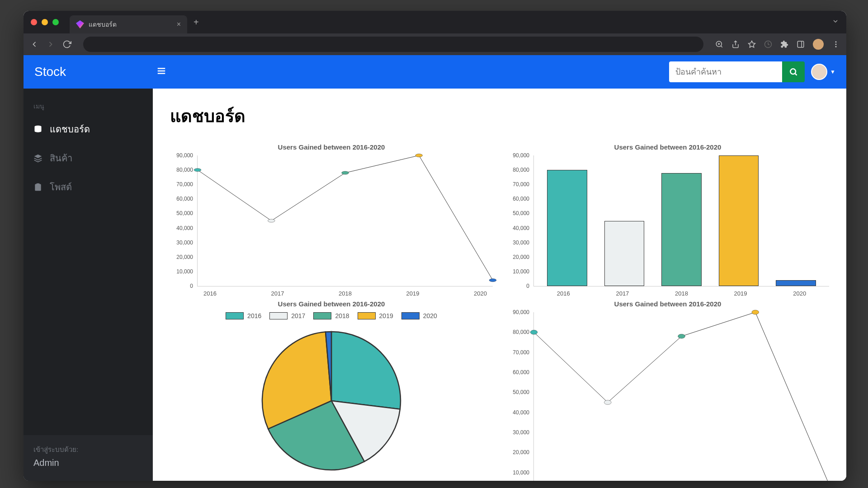 Image resolution: width=868 pixels, height=488 pixels. I want to click on browser-actions, so click(778, 44).